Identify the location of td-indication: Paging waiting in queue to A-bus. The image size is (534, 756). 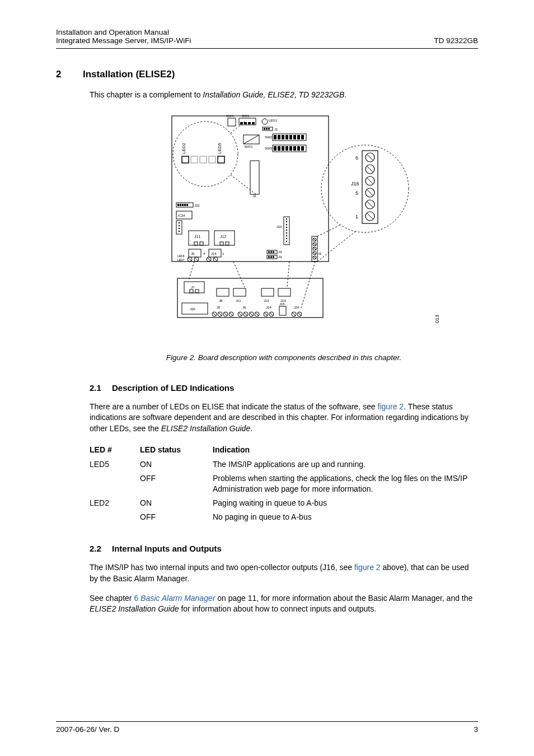
(345, 503).